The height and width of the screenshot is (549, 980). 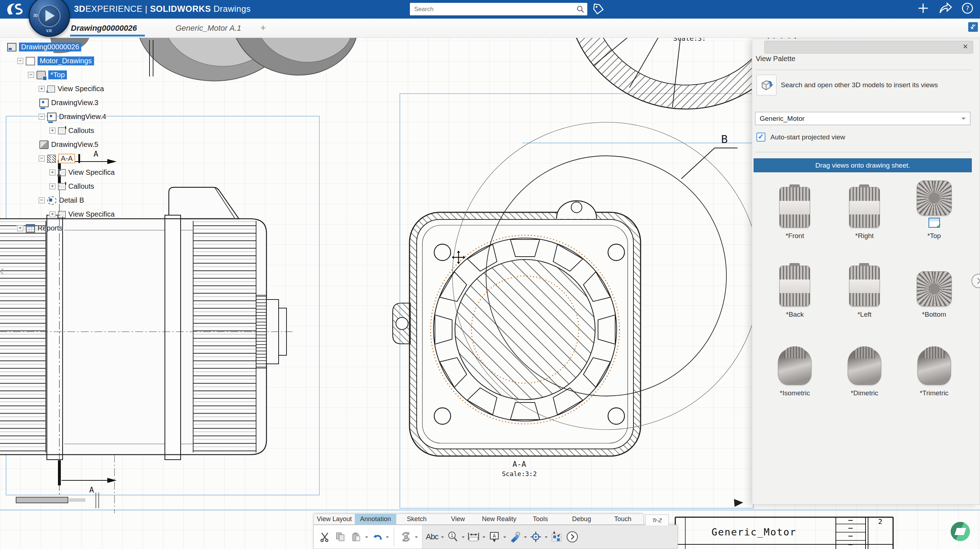 I want to click on divider, so click(x=394, y=537).